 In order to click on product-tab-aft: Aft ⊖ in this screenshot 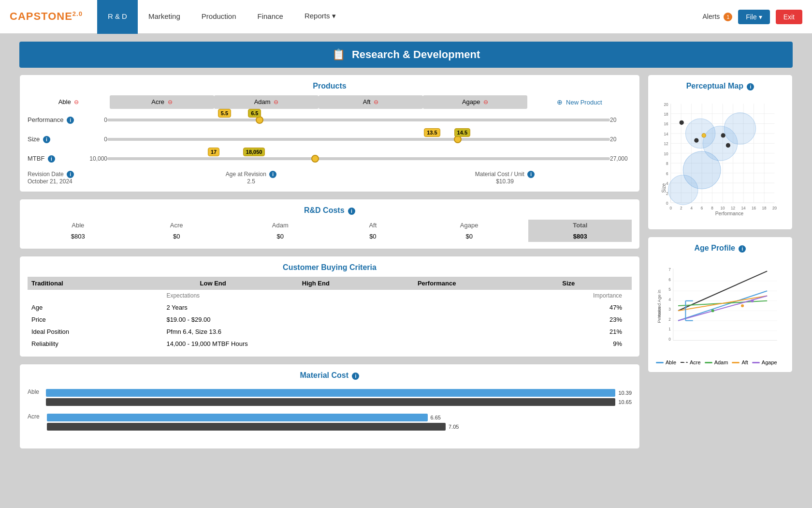, I will do `click(371, 102)`.